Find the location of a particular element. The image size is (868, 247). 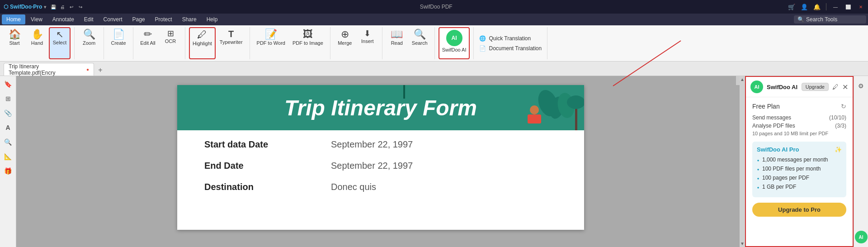

analyse-pdf-row: Analyse PDF files (3/3) is located at coordinates (799, 126).